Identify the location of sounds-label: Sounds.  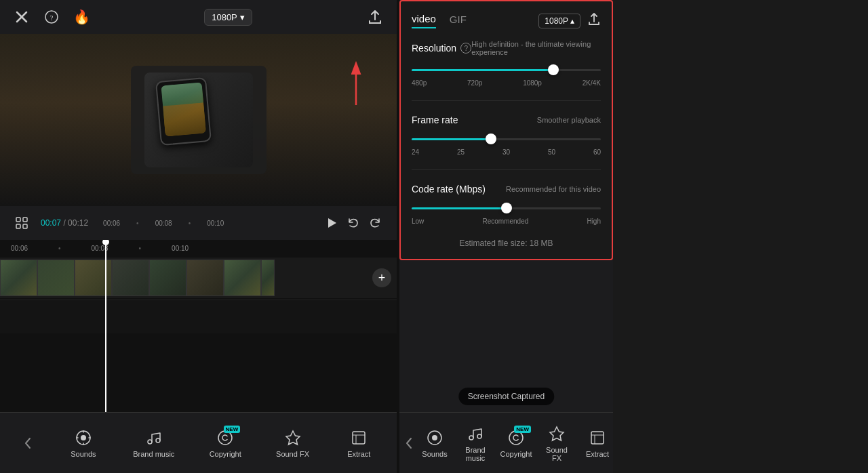
(83, 454).